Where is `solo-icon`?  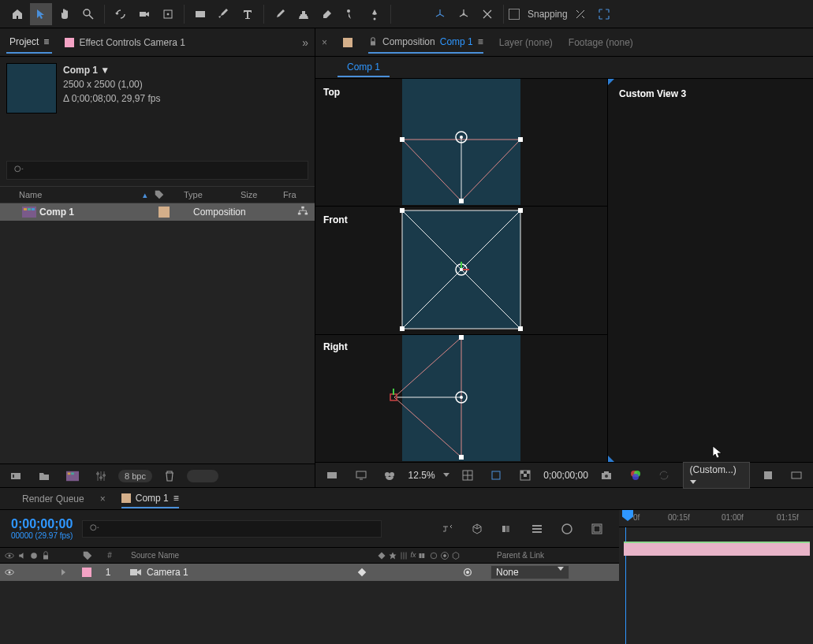
solo-icon is located at coordinates (34, 556).